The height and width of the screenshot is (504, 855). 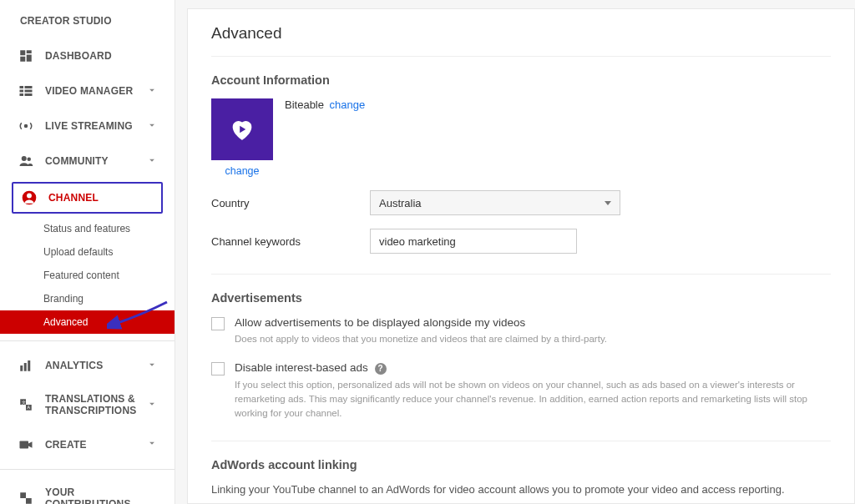 What do you see at coordinates (608, 204) in the screenshot?
I see `dropdown-triangle-icon` at bounding box center [608, 204].